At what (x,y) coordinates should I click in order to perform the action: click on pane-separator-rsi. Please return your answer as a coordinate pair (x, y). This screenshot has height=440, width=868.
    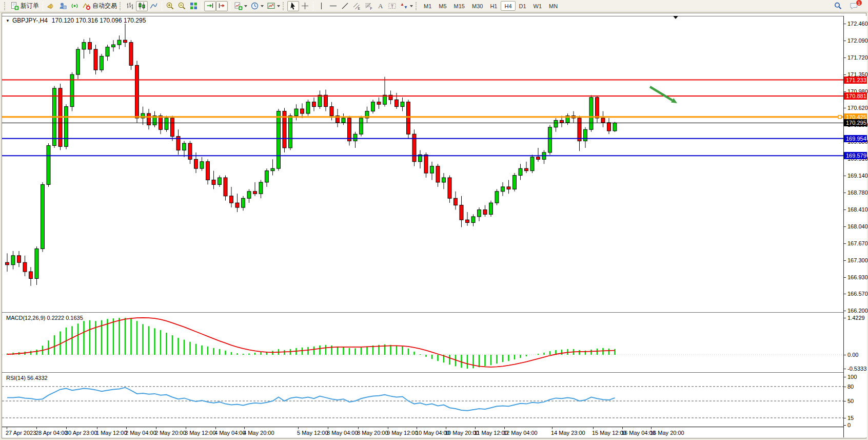
    Looking at the image, I should click on (435, 373).